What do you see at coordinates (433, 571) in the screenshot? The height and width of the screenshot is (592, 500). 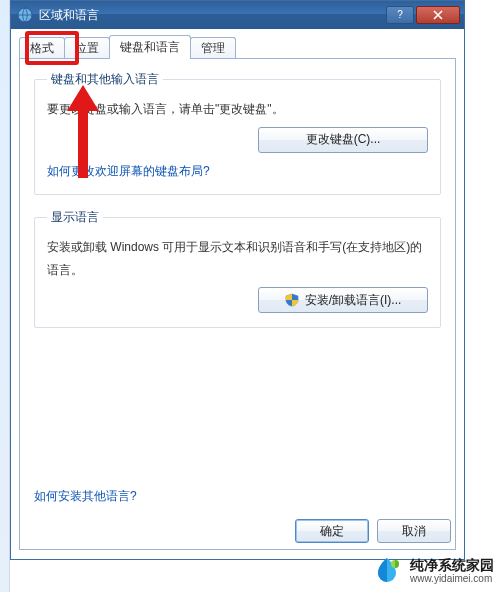 I see `watermark: 纯净系统家园 www.yidaimei.com` at bounding box center [433, 571].